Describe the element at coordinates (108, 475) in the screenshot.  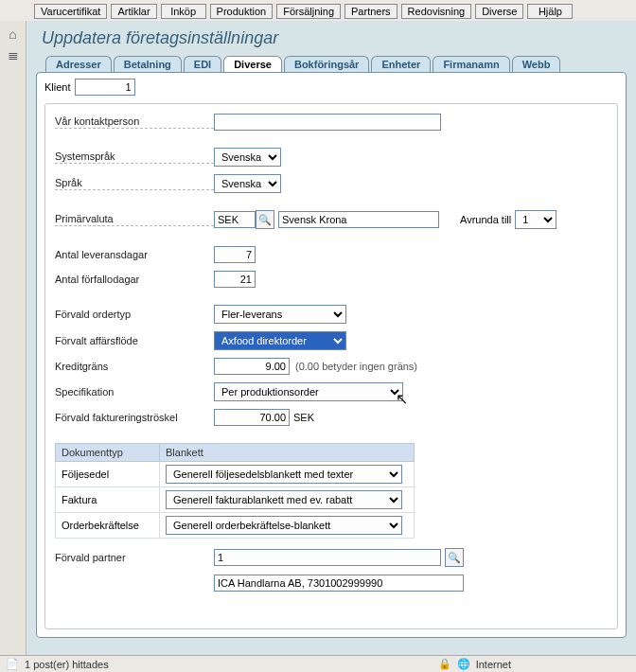
I see `doc-row-foljesedel: Följesedel` at that location.